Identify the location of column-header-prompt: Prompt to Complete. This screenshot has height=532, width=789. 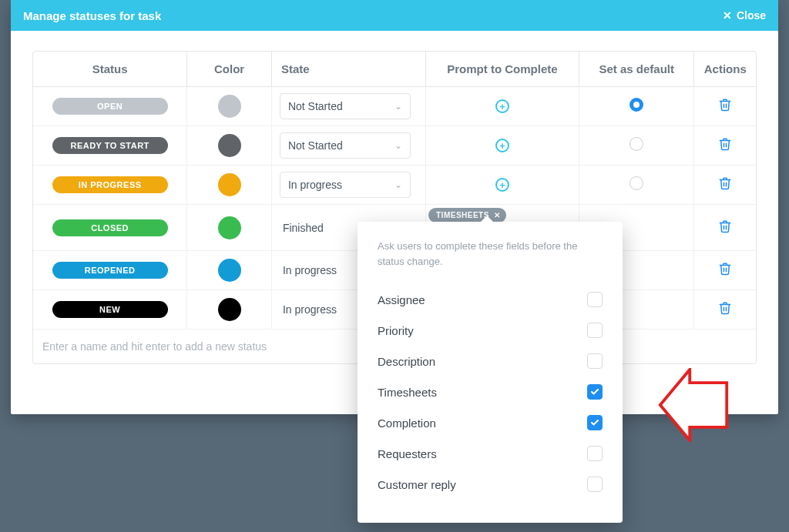
(502, 69).